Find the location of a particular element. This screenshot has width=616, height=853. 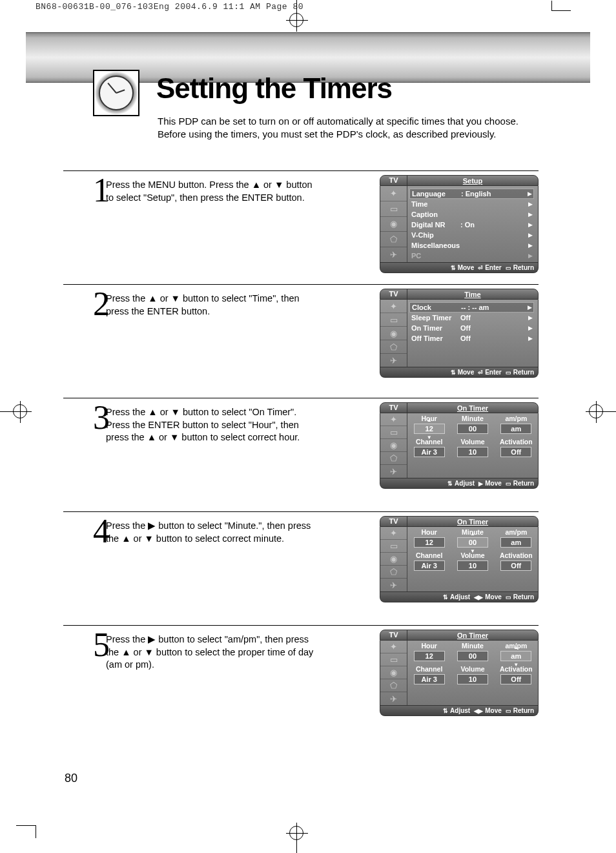

page-intro: This PDP can be set to turn on or off au… is located at coordinates (348, 128).